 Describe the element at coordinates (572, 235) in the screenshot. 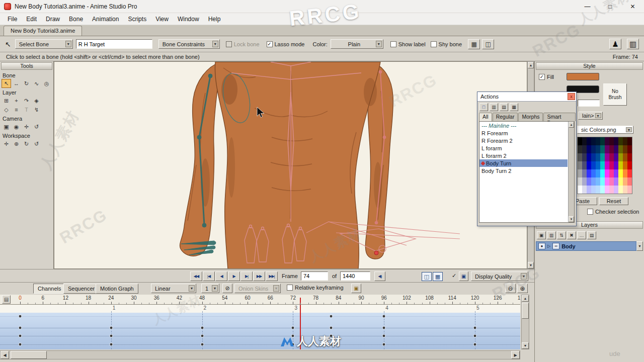

I see `delete-layer-button: ✖` at that location.